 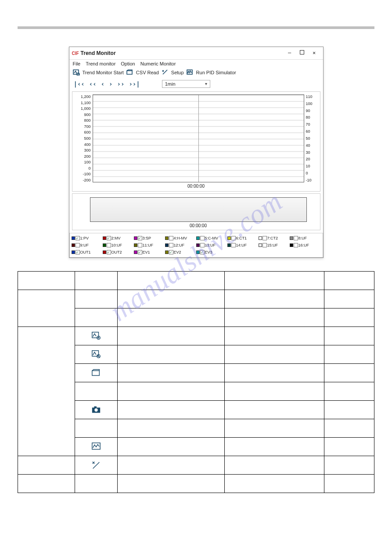 I want to click on legend-item-o1: ✓OUT1, so click(x=87, y=252).